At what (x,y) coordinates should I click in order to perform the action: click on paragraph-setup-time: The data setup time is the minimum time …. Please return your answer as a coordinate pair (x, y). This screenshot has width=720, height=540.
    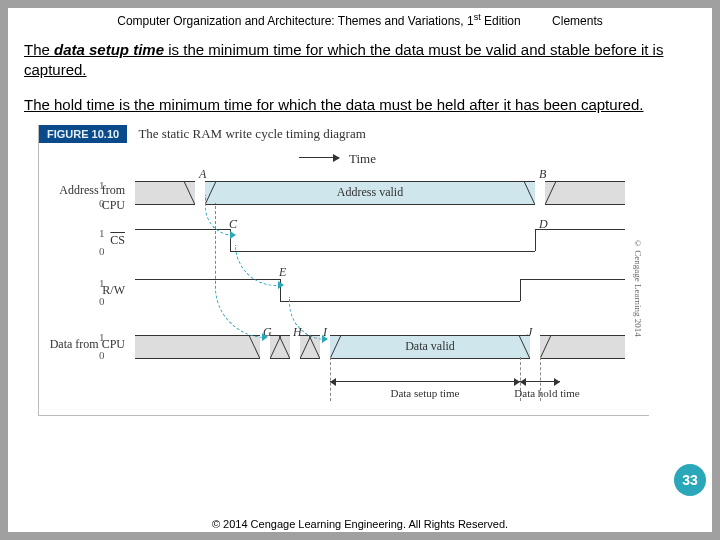
    Looking at the image, I should click on (360, 58).